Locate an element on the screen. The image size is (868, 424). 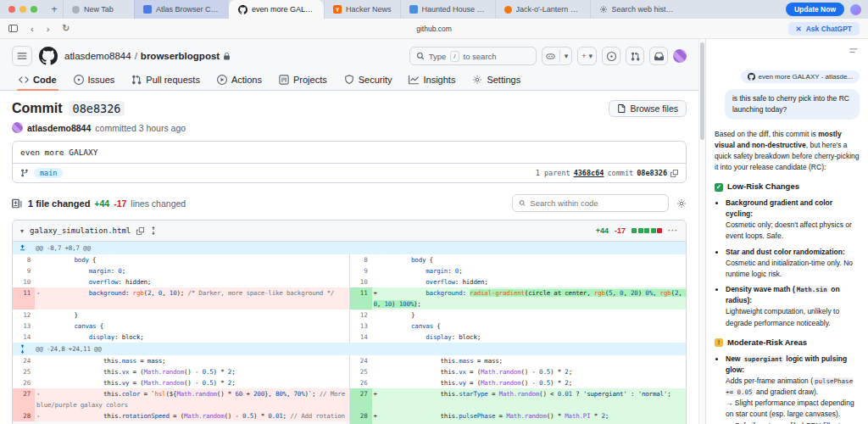
breadcrumb-repo: browserblogpost is located at coordinates (180, 56).